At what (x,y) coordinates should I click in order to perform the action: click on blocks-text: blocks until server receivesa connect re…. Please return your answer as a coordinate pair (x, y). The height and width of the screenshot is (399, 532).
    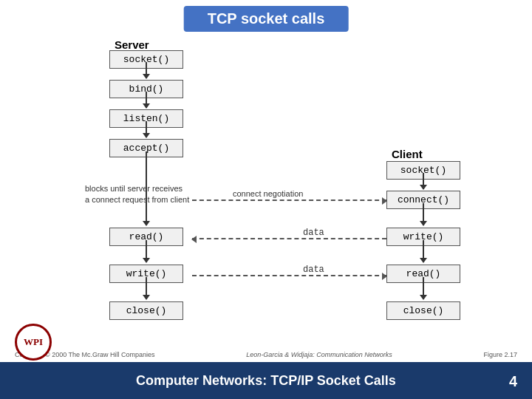
    Looking at the image, I should click on (137, 195).